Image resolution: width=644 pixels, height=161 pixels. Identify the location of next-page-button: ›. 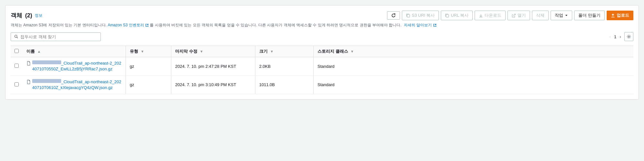
(620, 37).